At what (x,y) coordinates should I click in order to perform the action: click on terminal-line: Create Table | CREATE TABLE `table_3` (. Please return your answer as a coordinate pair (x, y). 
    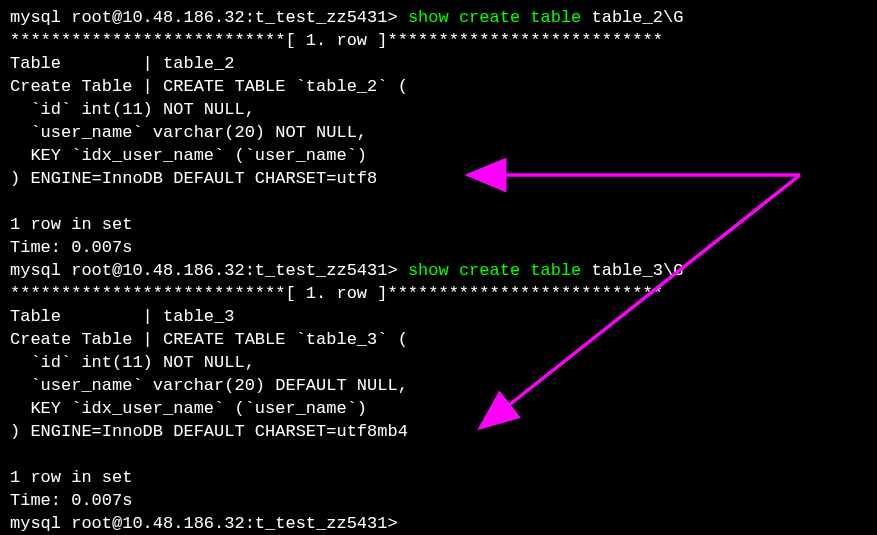
    Looking at the image, I should click on (438, 340).